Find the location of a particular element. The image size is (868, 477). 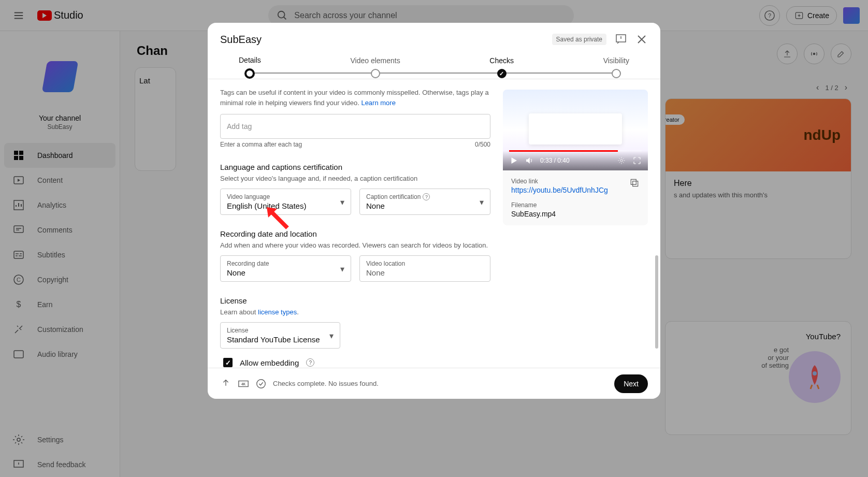

language-section-title: Language and captions certification is located at coordinates (355, 167).